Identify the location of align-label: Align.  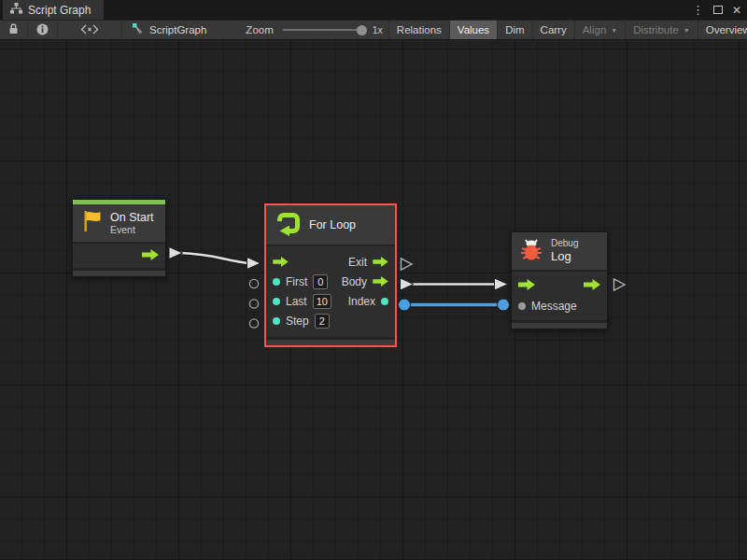
(595, 30).